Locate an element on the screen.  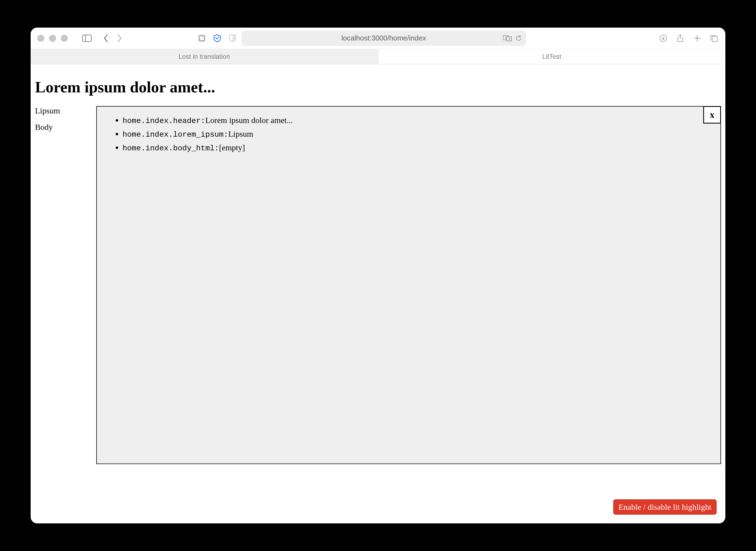
translation-key: home.index.lorem_ipsum: is located at coordinates (175, 135).